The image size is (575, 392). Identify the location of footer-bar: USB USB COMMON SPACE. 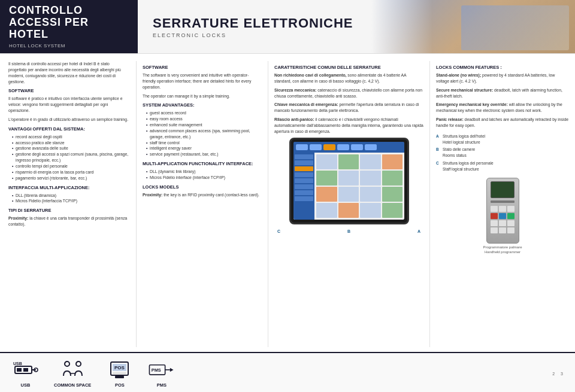
(288, 372).